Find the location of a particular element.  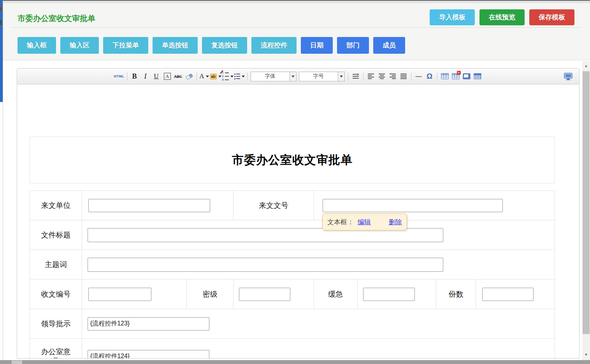

underline-icon: U is located at coordinates (156, 76).